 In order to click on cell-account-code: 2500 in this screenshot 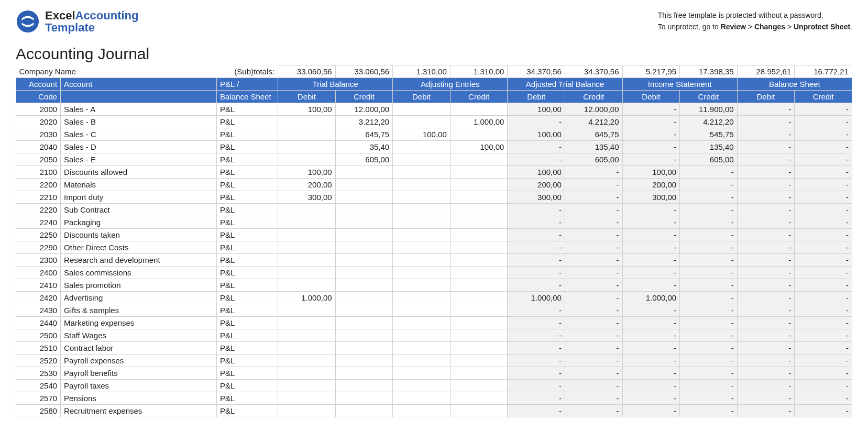, I will do `click(39, 336)`.